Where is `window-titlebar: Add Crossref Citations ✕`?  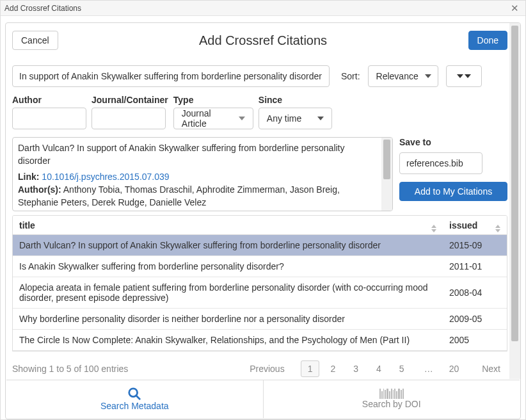
window-titlebar: Add Crossref Citations ✕ is located at coordinates (263, 8).